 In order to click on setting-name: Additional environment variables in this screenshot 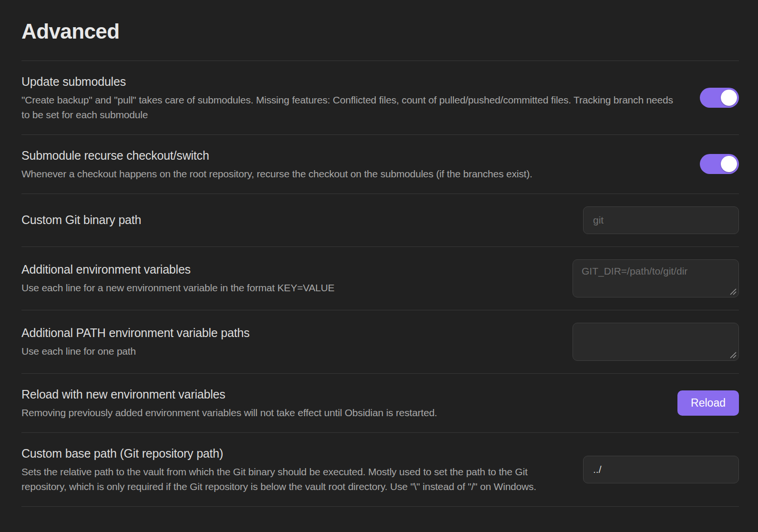, I will do `click(286, 270)`.